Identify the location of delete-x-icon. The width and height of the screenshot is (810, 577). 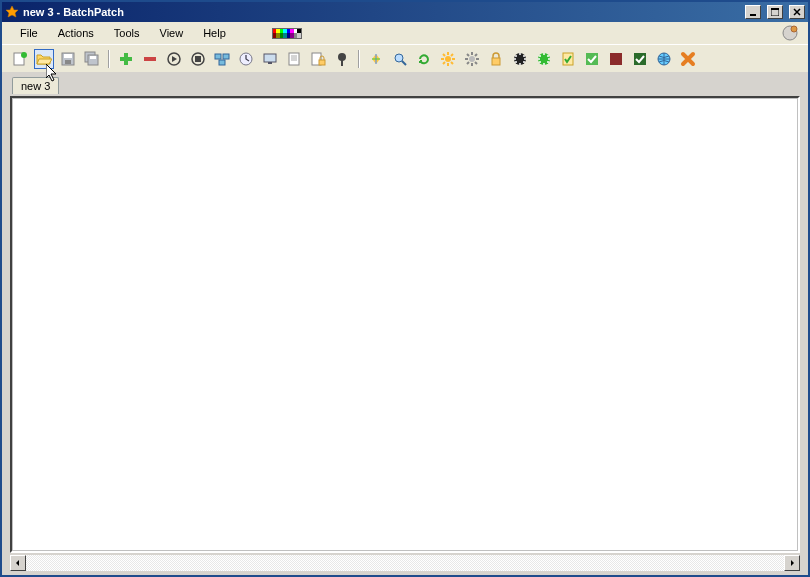
(688, 59).